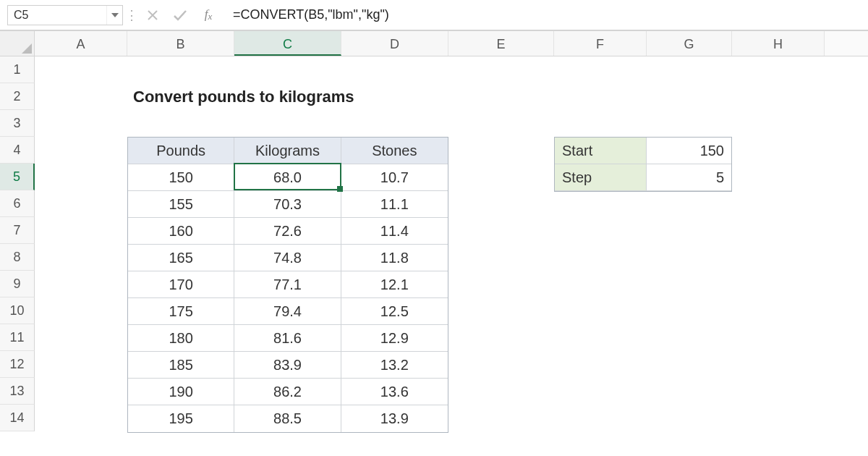 Image resolution: width=868 pixels, height=456 pixels. What do you see at coordinates (288, 392) in the screenshot?
I see `table-row: 19086.213.6` at bounding box center [288, 392].